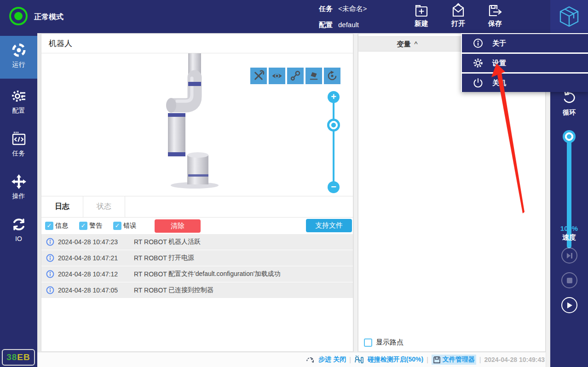  I want to click on robot-panel-title: 机器人, so click(197, 44).